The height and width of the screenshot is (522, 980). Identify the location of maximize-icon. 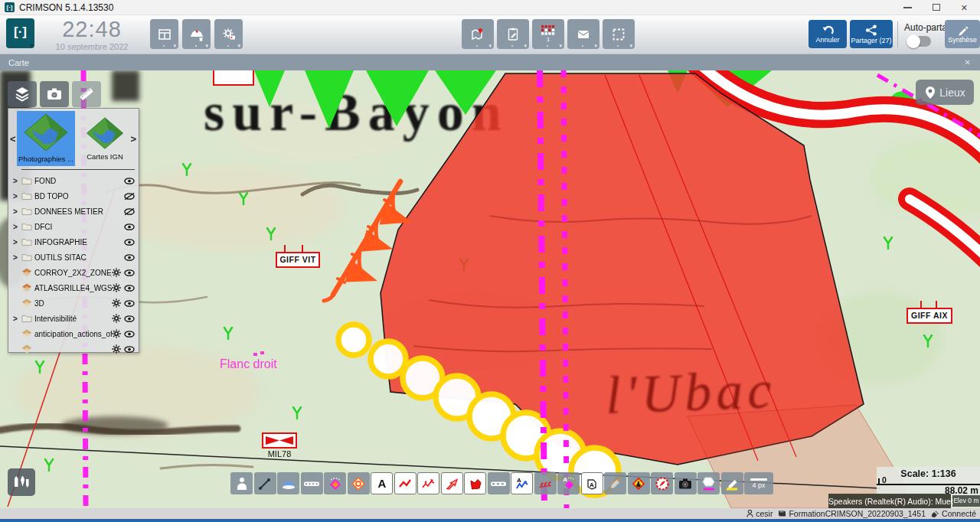
(936, 8).